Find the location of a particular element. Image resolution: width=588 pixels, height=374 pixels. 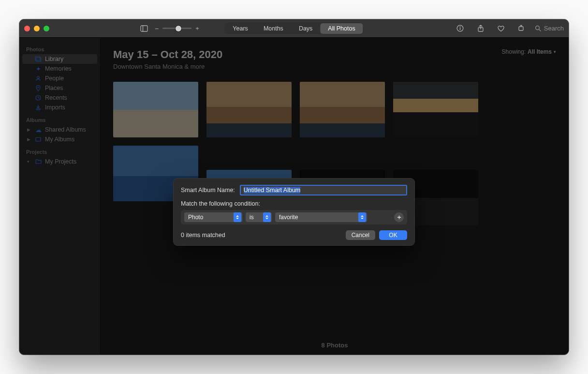

minimize-window-button is located at coordinates (37, 29).